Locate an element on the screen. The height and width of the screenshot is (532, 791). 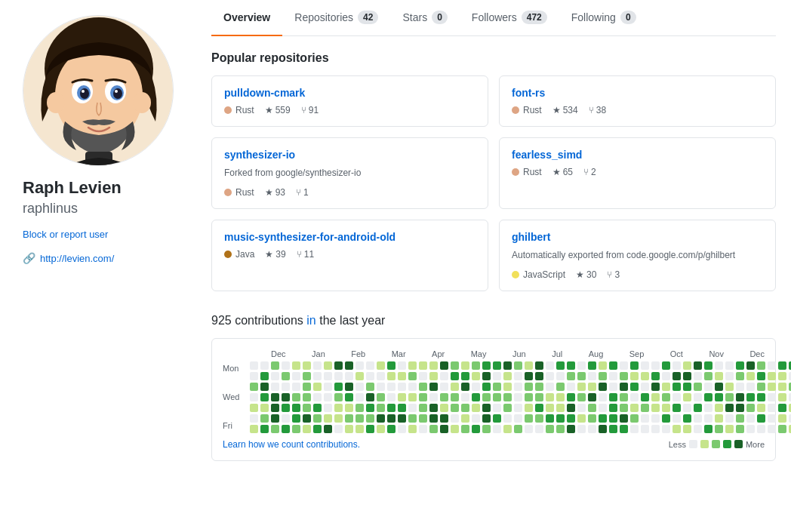
tab-repositories: Repositories 42 is located at coordinates (337, 18).